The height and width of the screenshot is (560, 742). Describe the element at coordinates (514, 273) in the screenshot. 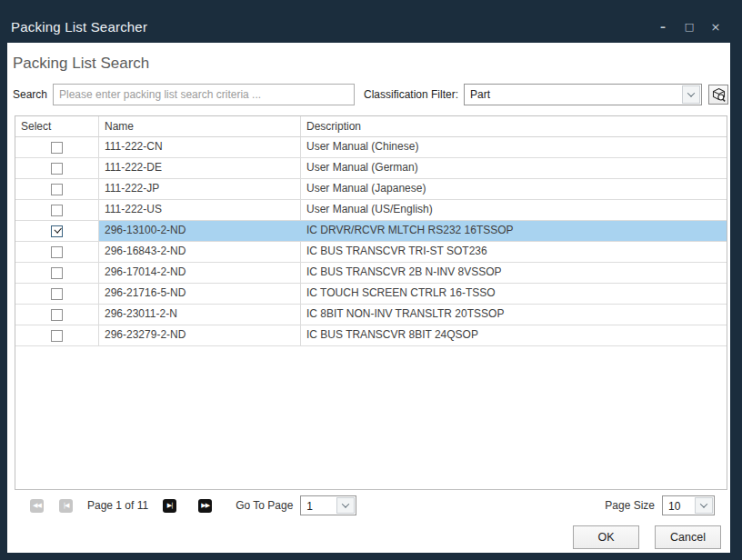

I see `description-cell: IC BUS TRANSCVR 2B N-INV 8VSSOP` at that location.